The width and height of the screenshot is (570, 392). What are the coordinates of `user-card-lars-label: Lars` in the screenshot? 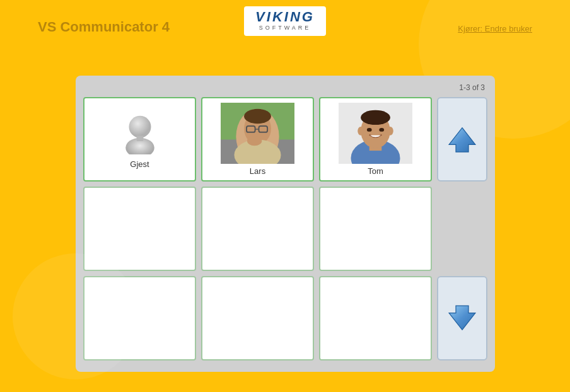 It's located at (257, 171).